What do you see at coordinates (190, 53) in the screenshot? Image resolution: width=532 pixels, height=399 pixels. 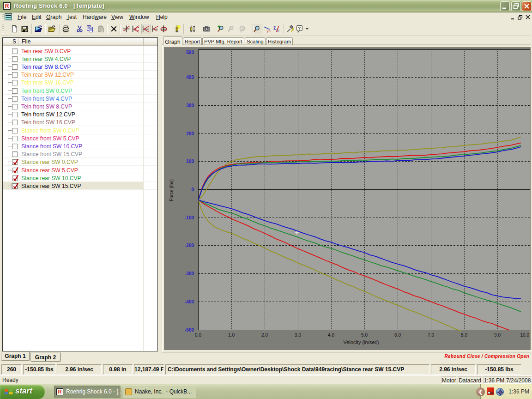 I see `svg-text: 500` at bounding box center [190, 53].